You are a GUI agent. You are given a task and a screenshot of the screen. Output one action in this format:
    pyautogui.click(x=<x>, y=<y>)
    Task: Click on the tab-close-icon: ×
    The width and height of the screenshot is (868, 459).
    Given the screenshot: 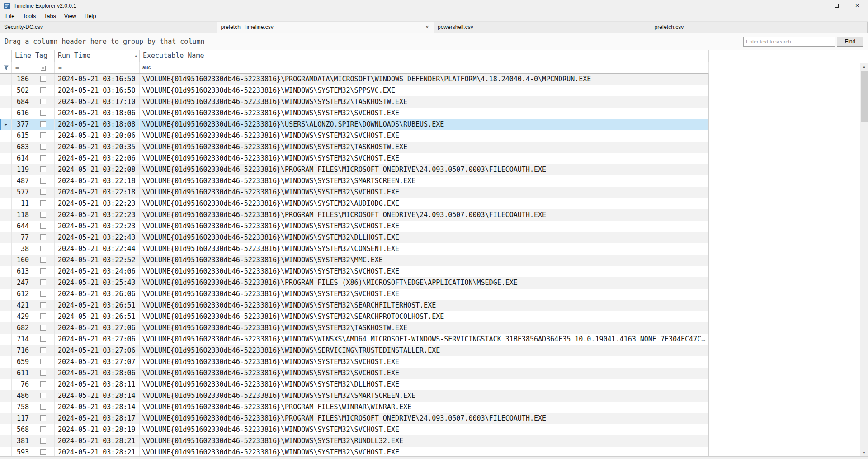 What is the action you would take?
    pyautogui.click(x=427, y=27)
    